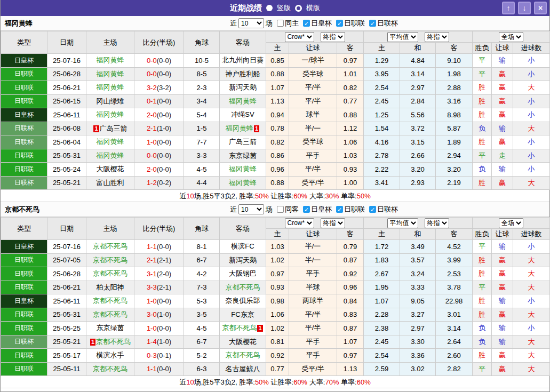 This screenshot has height=392, width=550. Describe the element at coordinates (243, 129) in the screenshot. I see `away-team-link: 福冈黄蜂1` at that location.